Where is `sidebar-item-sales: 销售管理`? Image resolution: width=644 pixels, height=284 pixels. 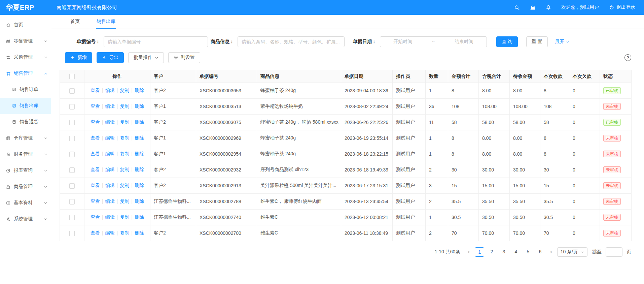
sidebar-item-sales: 销售管理 is located at coordinates (26, 73).